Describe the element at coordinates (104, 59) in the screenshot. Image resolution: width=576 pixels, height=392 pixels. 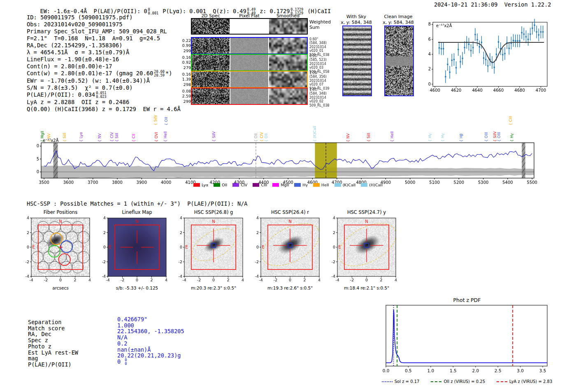
I see `info-line-6: LineFlux = -1.90(±0.48)e-16` at that location.